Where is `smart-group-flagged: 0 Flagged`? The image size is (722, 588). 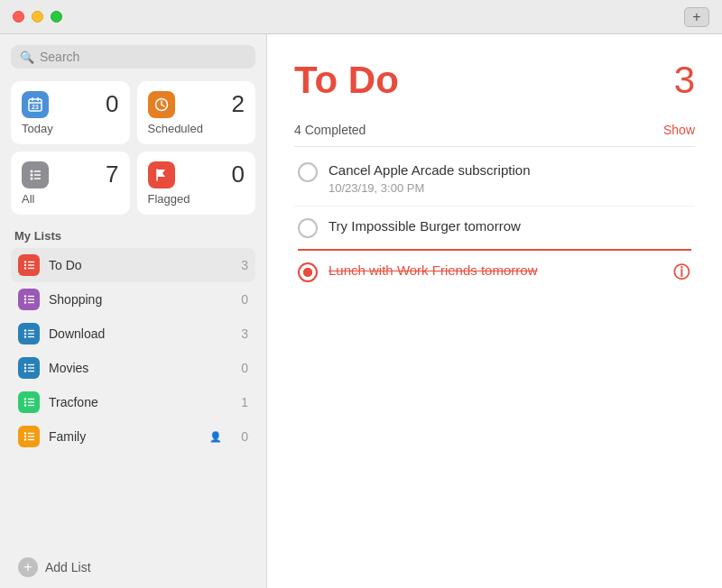
smart-group-flagged: 0 Flagged is located at coordinates (197, 183).